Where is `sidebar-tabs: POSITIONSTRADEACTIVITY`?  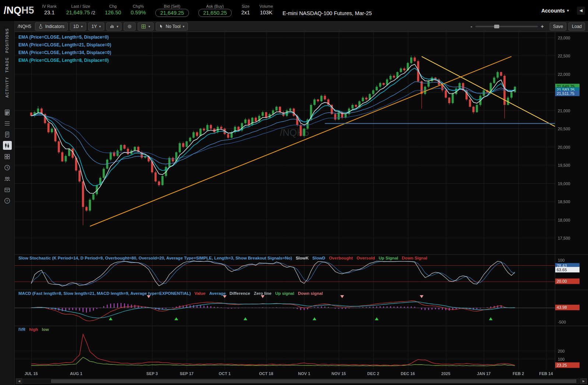 sidebar-tabs: POSITIONSTRADEACTIVITY is located at coordinates (7, 63).